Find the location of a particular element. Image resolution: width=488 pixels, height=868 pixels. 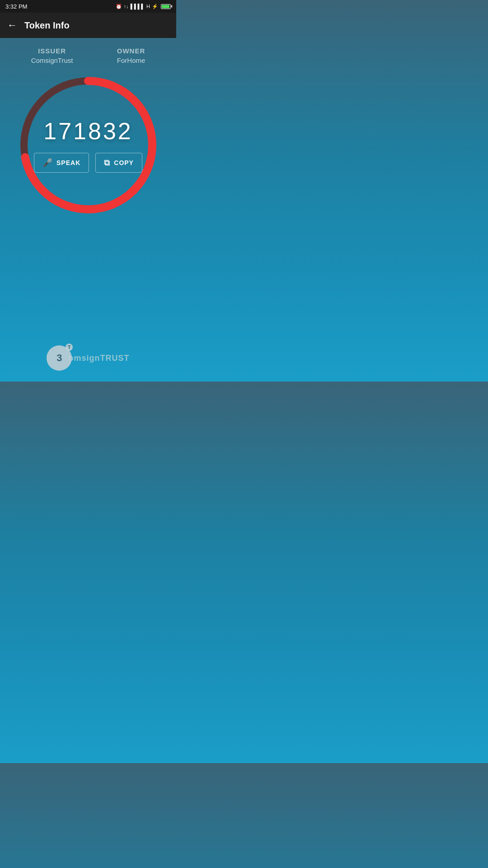

info-row: ISSUER ComsignTrust OWNER ForHome is located at coordinates (88, 56).